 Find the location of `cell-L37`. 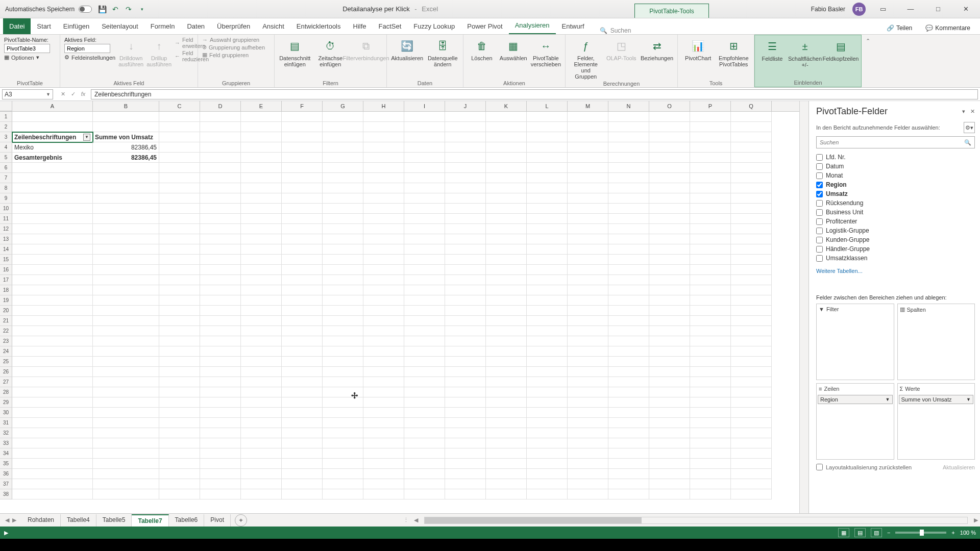

cell-L37 is located at coordinates (547, 484).